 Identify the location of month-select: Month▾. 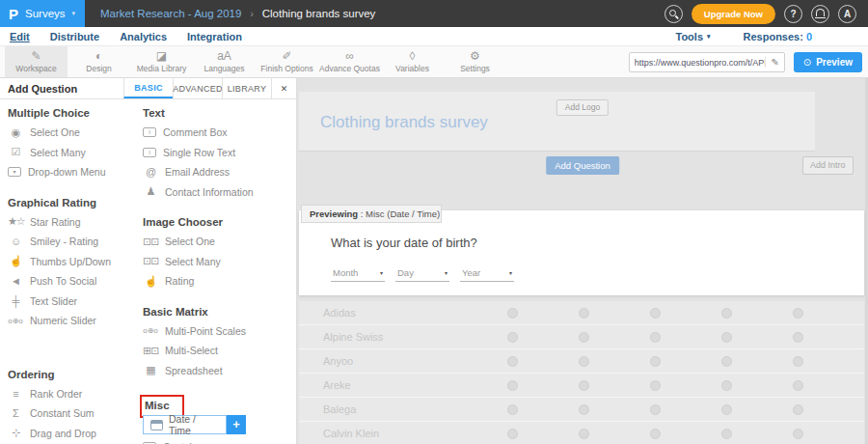
(358, 274).